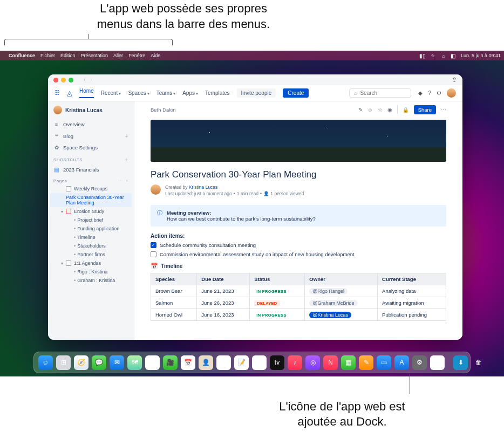 Image resolution: width=504 pixels, height=432 pixels. Describe the element at coordinates (70, 93) in the screenshot. I see `confluence-logo-icon: ◬` at that location.